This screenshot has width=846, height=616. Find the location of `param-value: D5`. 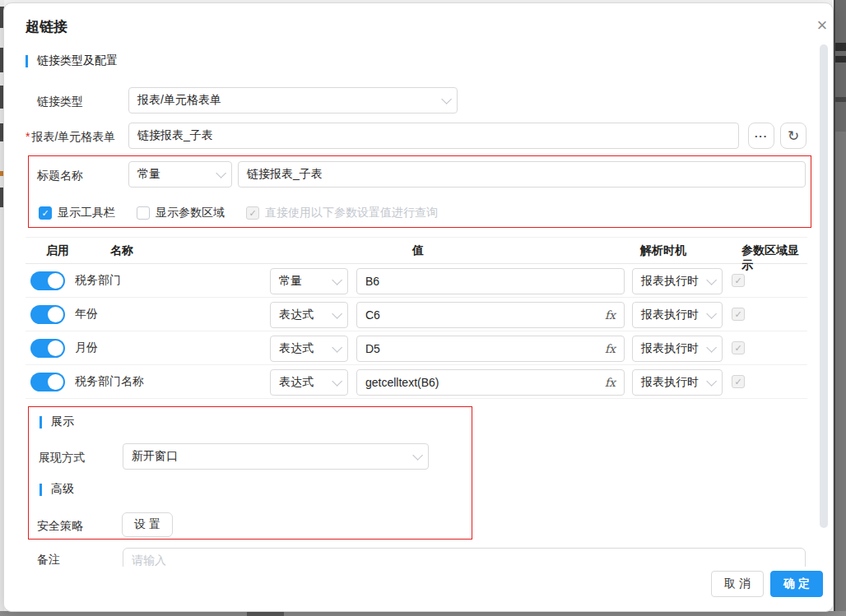

param-value: D5 is located at coordinates (373, 349).